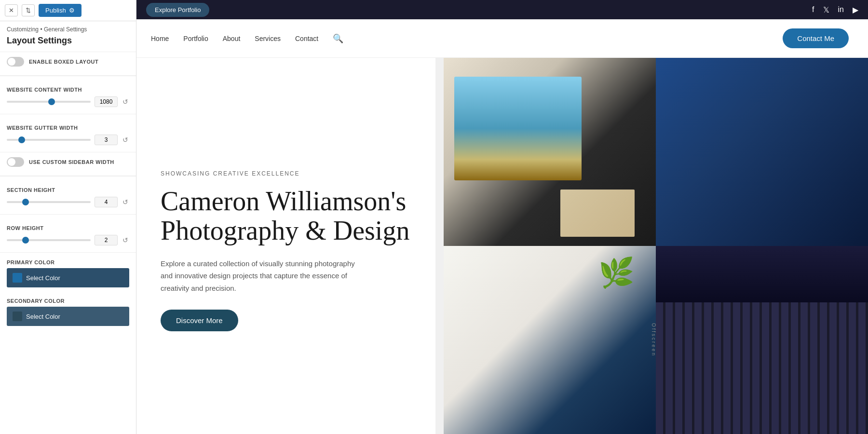  Describe the element at coordinates (502, 10) in the screenshot. I see `top-bar: Explore Portfolio f 𝕏 in ▶` at that location.